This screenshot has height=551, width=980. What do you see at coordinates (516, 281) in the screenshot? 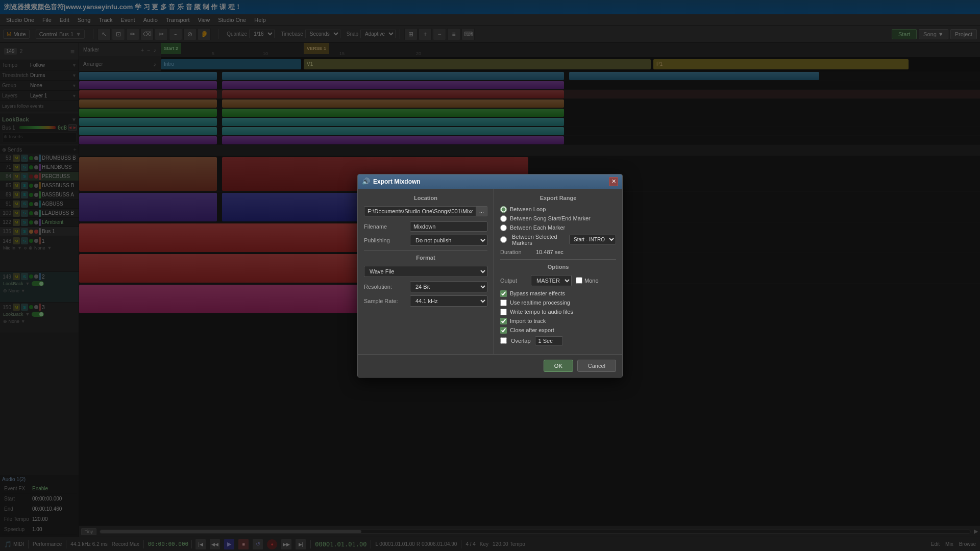
I see `output-label: Output` at bounding box center [516, 281].